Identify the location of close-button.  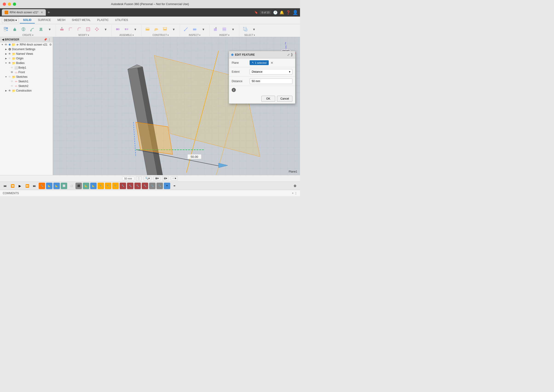
(4, 4).